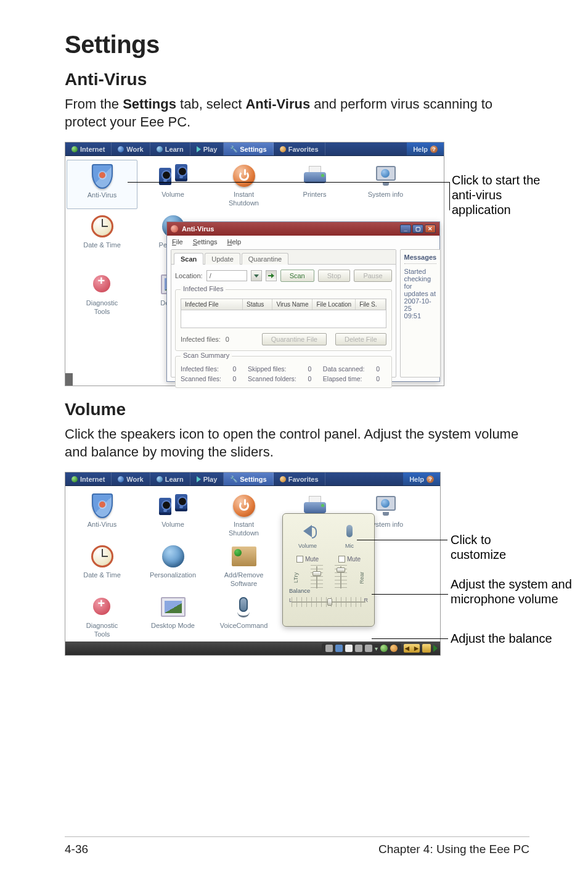  Describe the element at coordinates (341, 577) in the screenshot. I see `mic-slider` at that location.